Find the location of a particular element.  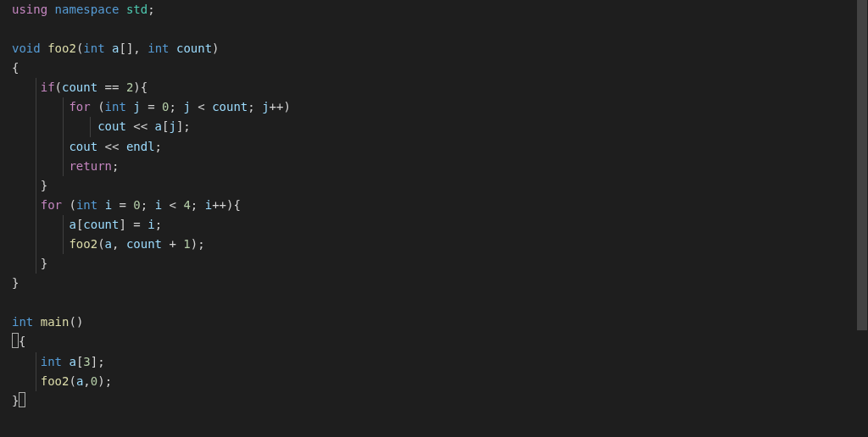

code-line: for (int i = 0; i < 4; i++){ is located at coordinates (434, 205).